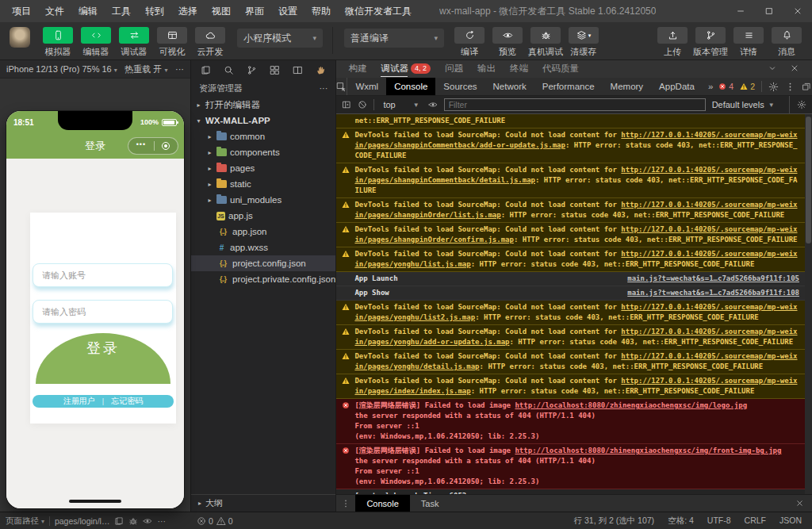  Describe the element at coordinates (809, 305) in the screenshot. I see `console-scrollbar` at that location.